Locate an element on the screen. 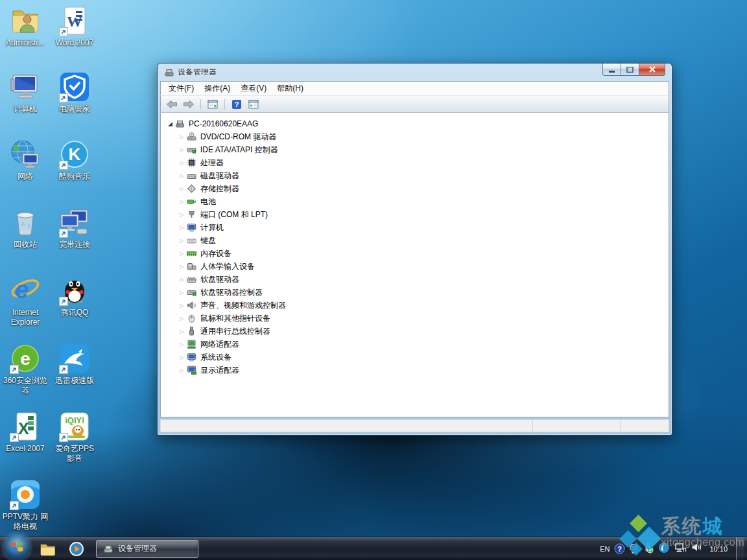  desktop-icon-word-2007: W Word 2007 is located at coordinates (75, 27).